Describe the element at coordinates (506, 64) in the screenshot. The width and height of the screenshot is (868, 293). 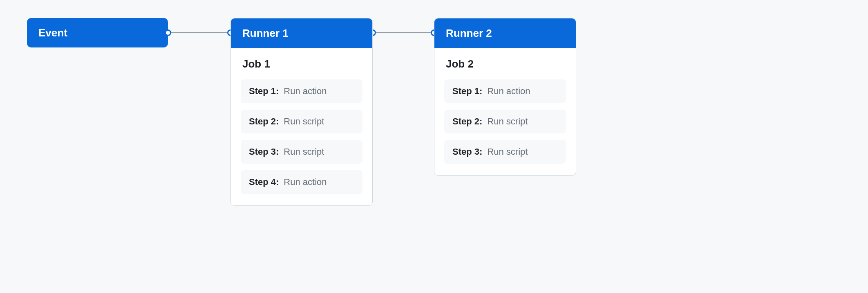
I see `job-title: Job 2` at that location.